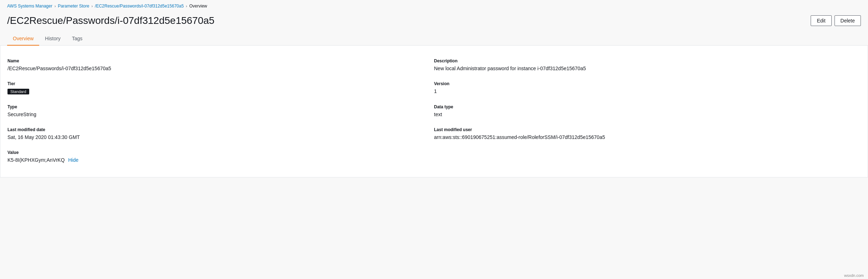 This screenshot has height=279, width=868. What do you see at coordinates (221, 134) in the screenshot?
I see `detail-last-modified-date: Last modified date Sat, 16 May 2020 01:4…` at bounding box center [221, 134].